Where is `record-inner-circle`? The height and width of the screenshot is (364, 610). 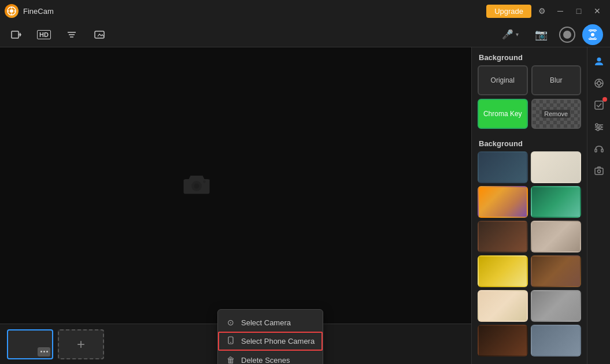 record-inner-circle is located at coordinates (567, 35).